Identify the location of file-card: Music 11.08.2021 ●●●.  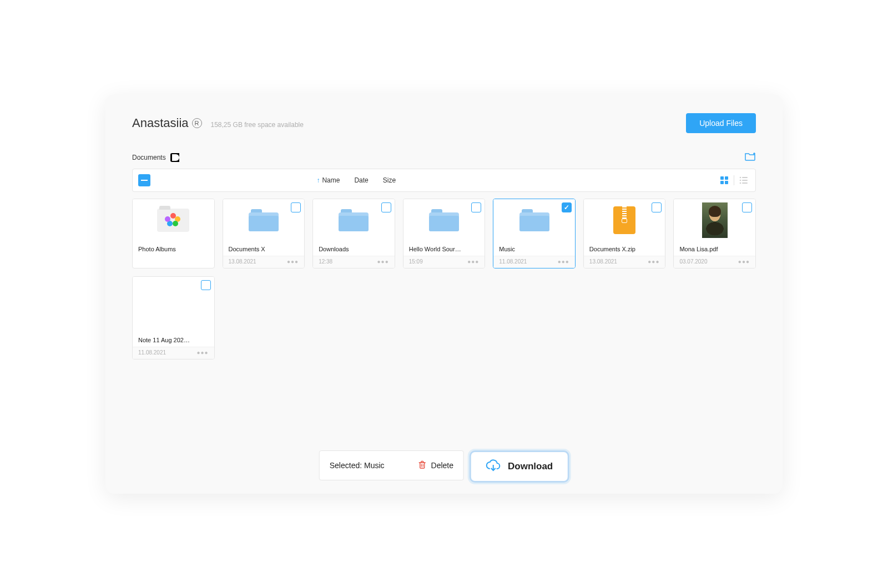
(534, 234).